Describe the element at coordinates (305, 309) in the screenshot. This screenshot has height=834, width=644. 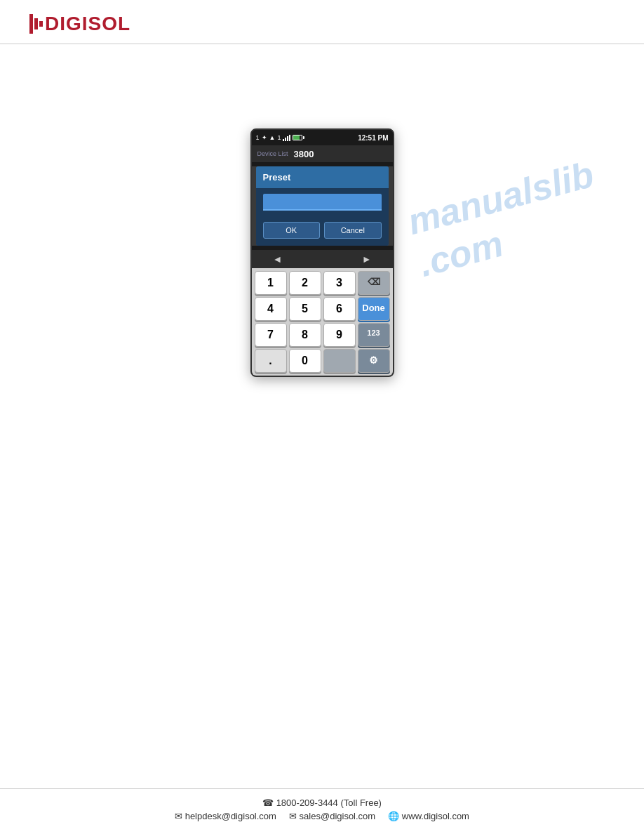
I see `key-5: 5` at that location.